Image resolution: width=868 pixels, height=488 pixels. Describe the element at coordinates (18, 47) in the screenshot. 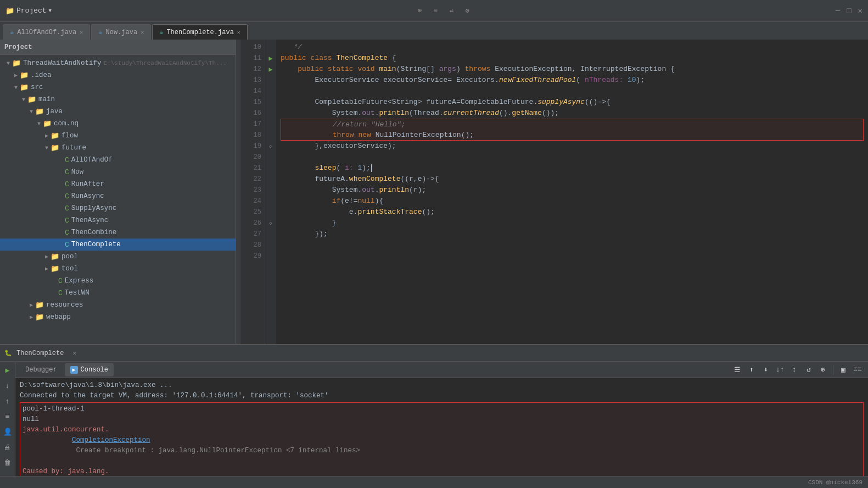

I see `sidebar-title: Project` at that location.